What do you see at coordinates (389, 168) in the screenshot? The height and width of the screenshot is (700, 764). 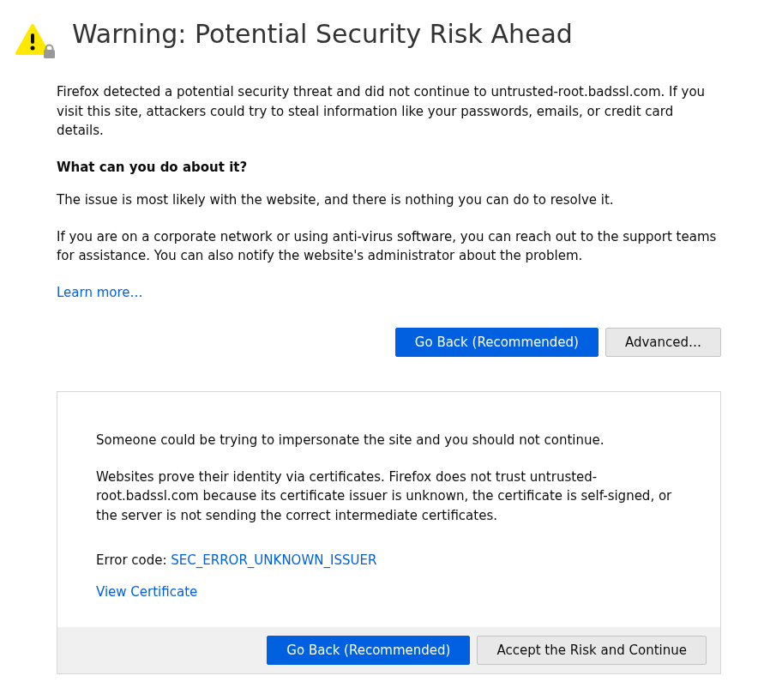 I see `what-heading: What can you do about it?` at bounding box center [389, 168].